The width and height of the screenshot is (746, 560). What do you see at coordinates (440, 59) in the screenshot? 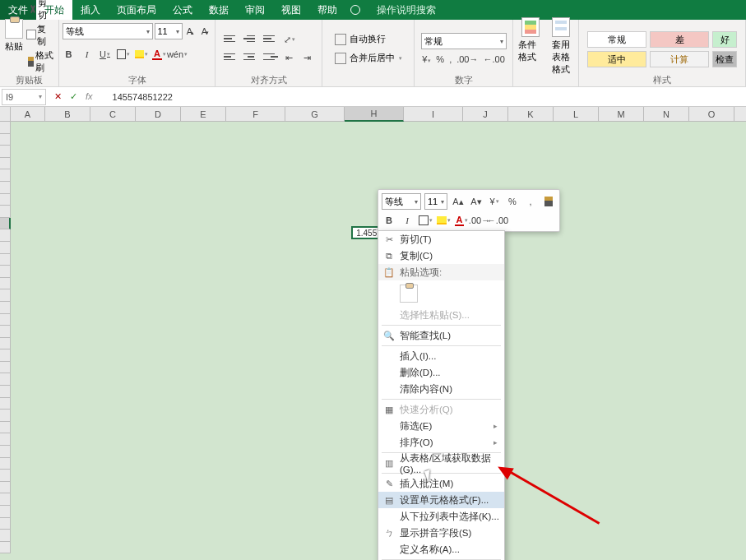
I see `percent-button: %` at bounding box center [440, 59].